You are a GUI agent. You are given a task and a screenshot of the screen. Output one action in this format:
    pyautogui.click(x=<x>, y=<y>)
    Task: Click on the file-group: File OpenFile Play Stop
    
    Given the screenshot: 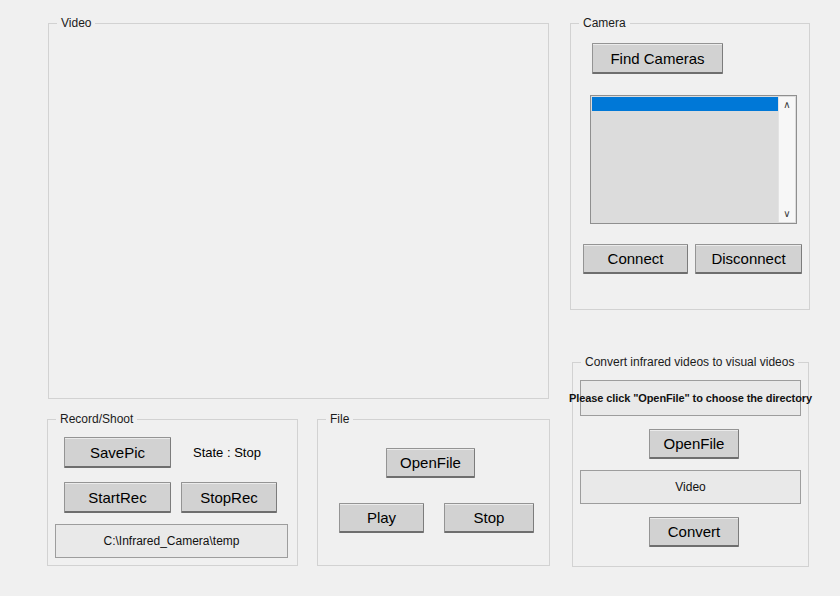 What is the action you would take?
    pyautogui.click(x=434, y=492)
    